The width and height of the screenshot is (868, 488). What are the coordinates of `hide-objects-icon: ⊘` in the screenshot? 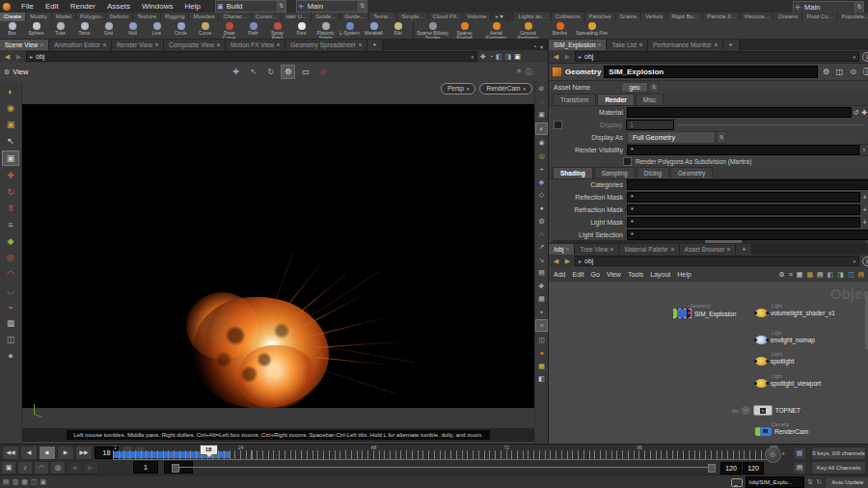 It's located at (542, 89).